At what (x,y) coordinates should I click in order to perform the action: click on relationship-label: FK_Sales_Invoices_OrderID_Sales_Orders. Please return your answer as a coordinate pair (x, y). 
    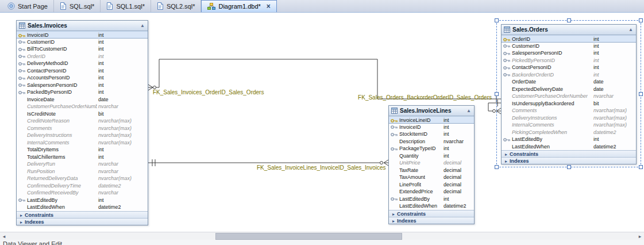
    Looking at the image, I should click on (208, 92).